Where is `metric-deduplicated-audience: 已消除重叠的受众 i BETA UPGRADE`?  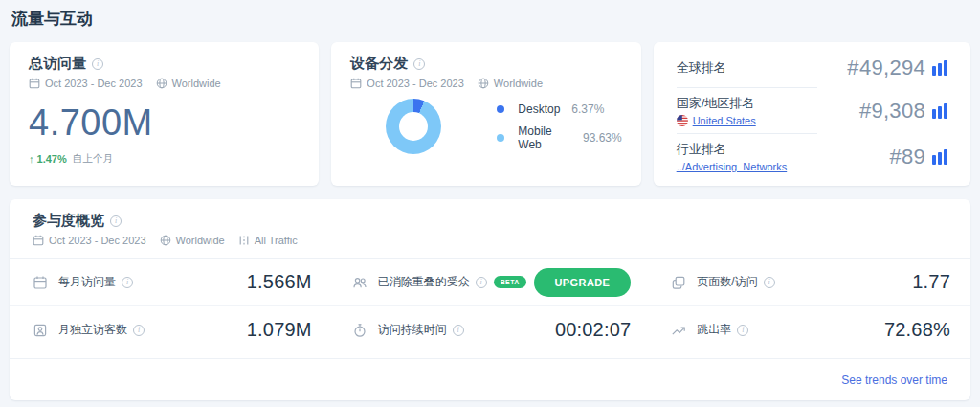
metric-deduplicated-audience: 已消除重叠的受众 i BETA UPGRADE is located at coordinates (492, 282).